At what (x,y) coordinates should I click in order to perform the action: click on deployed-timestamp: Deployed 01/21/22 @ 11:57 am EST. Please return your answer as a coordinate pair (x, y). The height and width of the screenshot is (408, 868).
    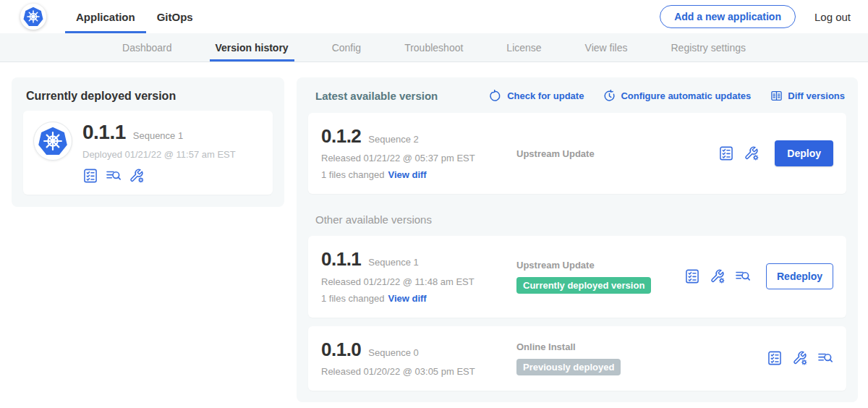
    Looking at the image, I should click on (159, 155).